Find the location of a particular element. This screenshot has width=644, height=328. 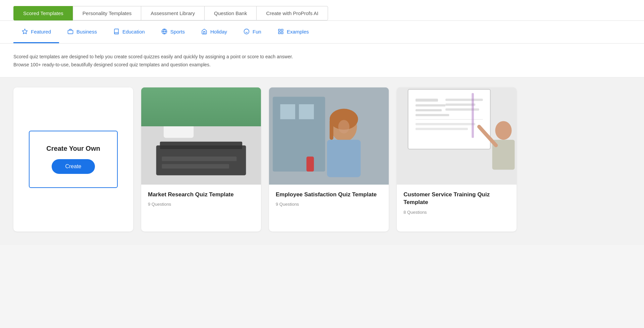

category-fun: Fun is located at coordinates (252, 32).